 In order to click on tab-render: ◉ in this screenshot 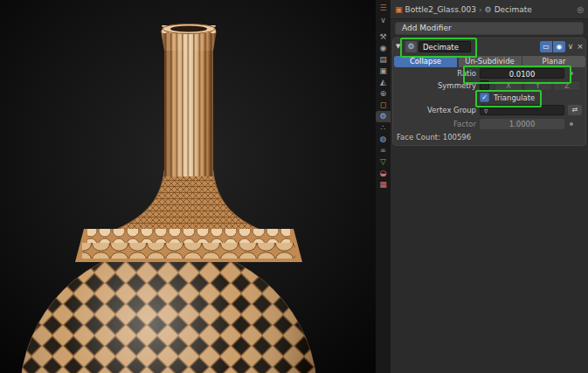, I will do `click(383, 49)`.